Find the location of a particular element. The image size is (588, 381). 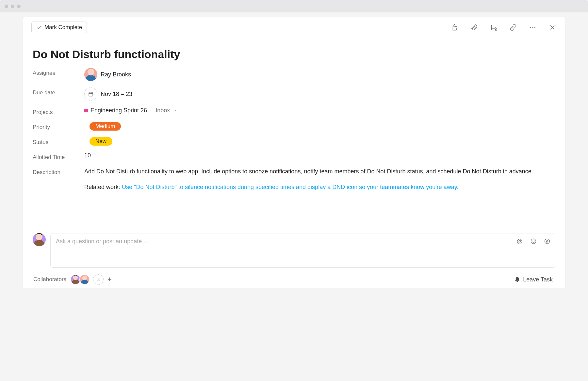

bell-icon is located at coordinates (517, 279).